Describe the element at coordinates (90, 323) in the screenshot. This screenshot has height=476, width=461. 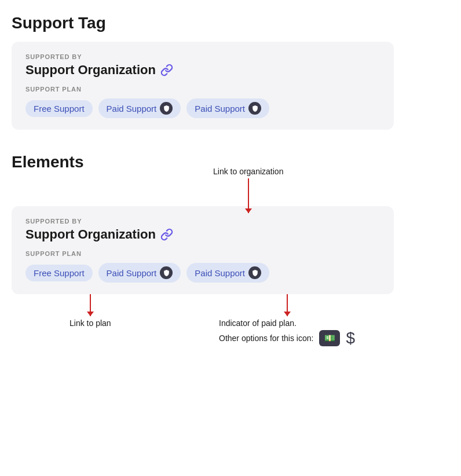
I see `link-to-plan-label: Link to plan` at that location.